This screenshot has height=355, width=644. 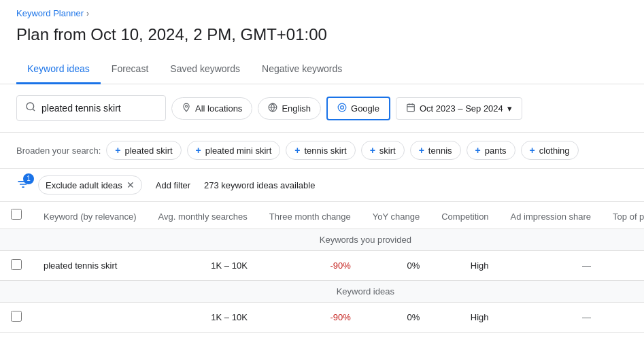 What do you see at coordinates (212, 109) in the screenshot?
I see `location-filter: All locations` at bounding box center [212, 109].